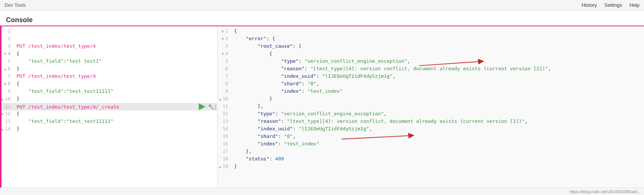 The image size is (644, 195). What do you see at coordinates (225, 53) in the screenshot?
I see `right-line-num-4: ▼4` at bounding box center [225, 53].